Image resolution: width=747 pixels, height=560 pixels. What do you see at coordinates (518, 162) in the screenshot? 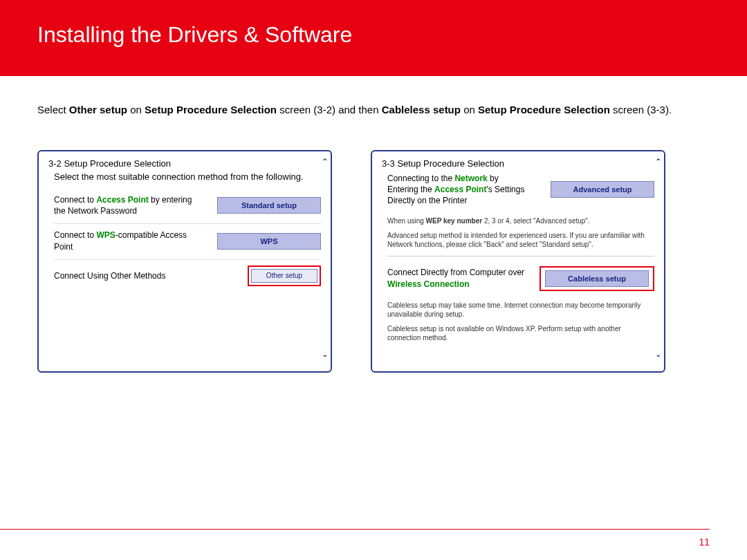
I see `panel-3-3-title: 3-3 Setup Procedure Selection` at bounding box center [518, 162].